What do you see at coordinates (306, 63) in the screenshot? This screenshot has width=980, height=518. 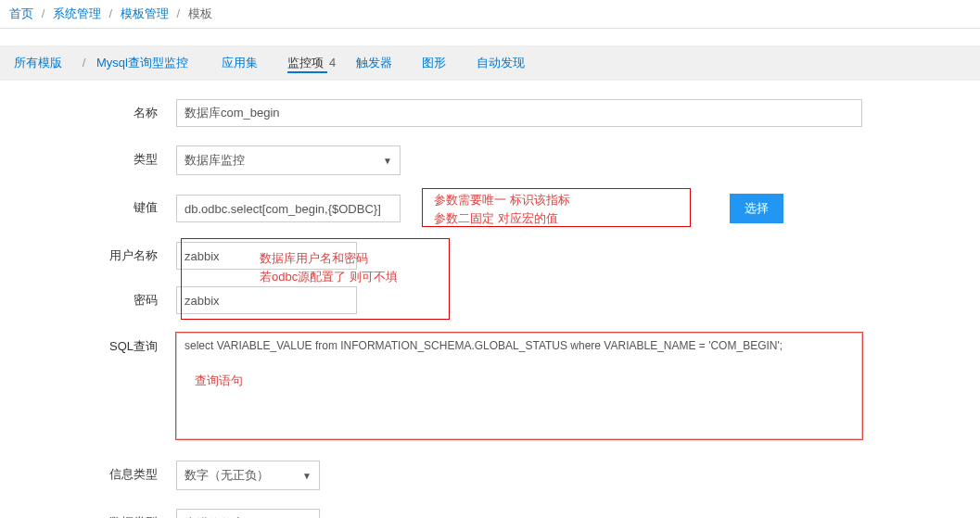 I see `tab-monitor-item-label: 监控项` at bounding box center [306, 63].